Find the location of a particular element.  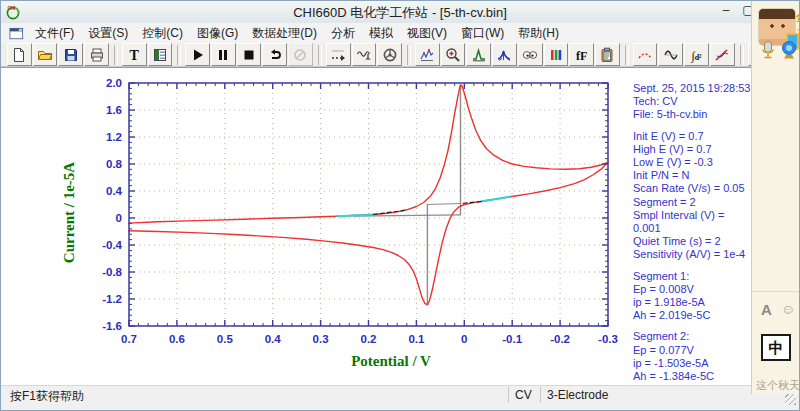

peak-blue-icon is located at coordinates (504, 55).